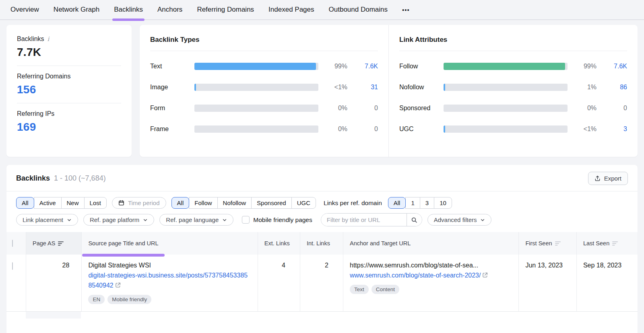 The height and width of the screenshot is (333, 644). What do you see at coordinates (414, 220) in the screenshot?
I see `search-button` at bounding box center [414, 220].